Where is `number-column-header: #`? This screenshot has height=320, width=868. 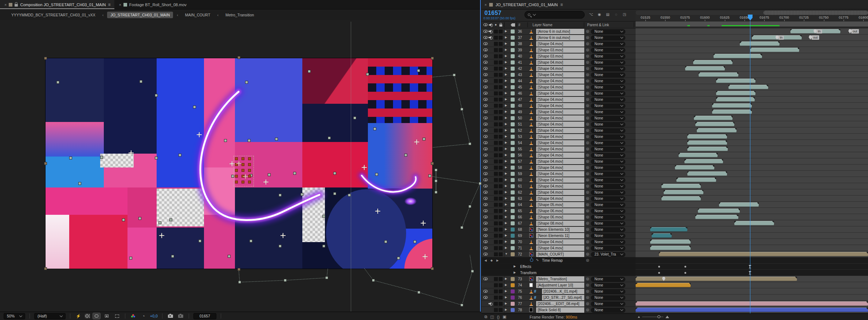 number-column-header: # is located at coordinates (519, 25).